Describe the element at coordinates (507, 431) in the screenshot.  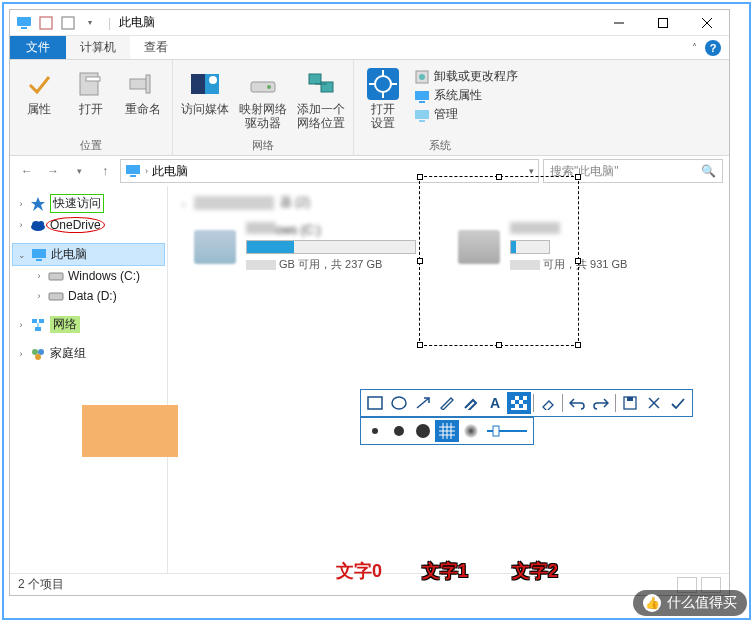
I see `size-slider` at that location.